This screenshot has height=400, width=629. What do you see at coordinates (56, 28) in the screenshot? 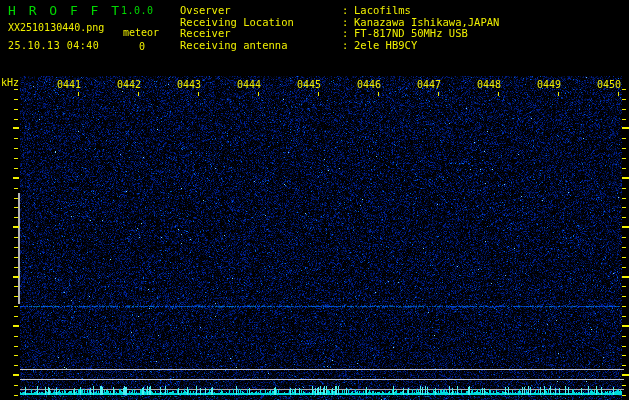
I see `filename-label: XX2510130440.png` at bounding box center [56, 28].